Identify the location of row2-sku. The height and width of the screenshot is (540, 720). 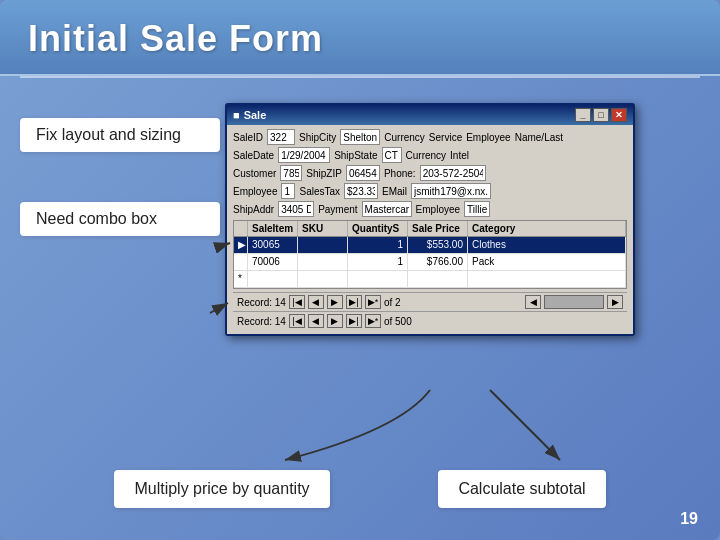
(323, 262).